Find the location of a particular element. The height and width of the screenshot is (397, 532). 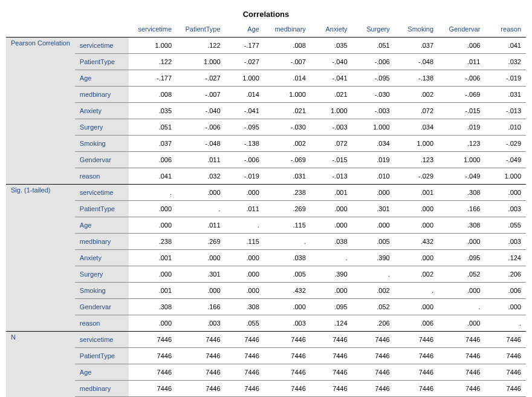

header-spacer is located at coordinates (68, 29).